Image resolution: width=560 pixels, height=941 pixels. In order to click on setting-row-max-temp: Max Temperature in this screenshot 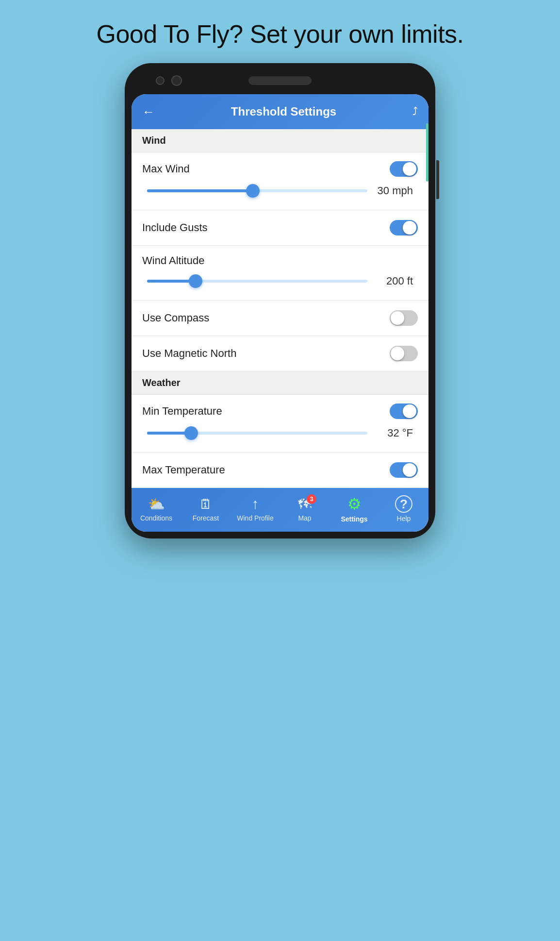, I will do `click(280, 470)`.